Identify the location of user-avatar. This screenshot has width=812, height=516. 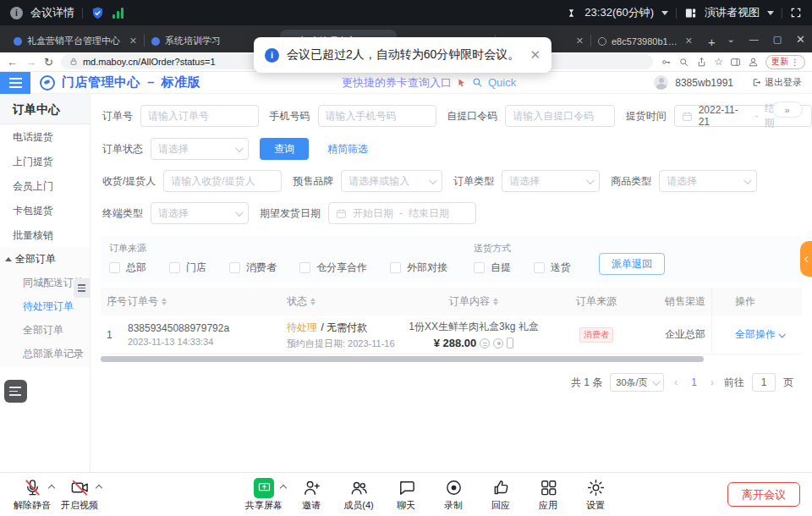
(661, 83).